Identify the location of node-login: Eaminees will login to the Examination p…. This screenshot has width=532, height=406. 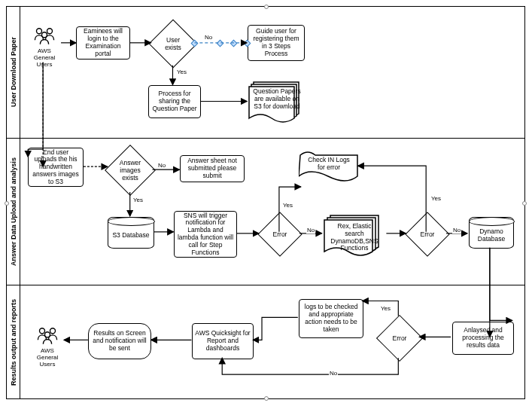
(103, 43).